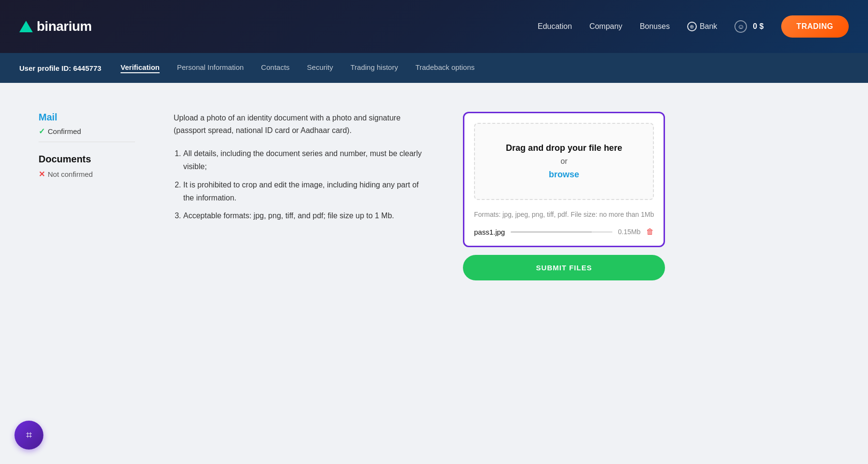 Image resolution: width=868 pixels, height=464 pixels. What do you see at coordinates (564, 194) in the screenshot?
I see `upload-section: Drag and drop your file here or browse F…` at bounding box center [564, 194].